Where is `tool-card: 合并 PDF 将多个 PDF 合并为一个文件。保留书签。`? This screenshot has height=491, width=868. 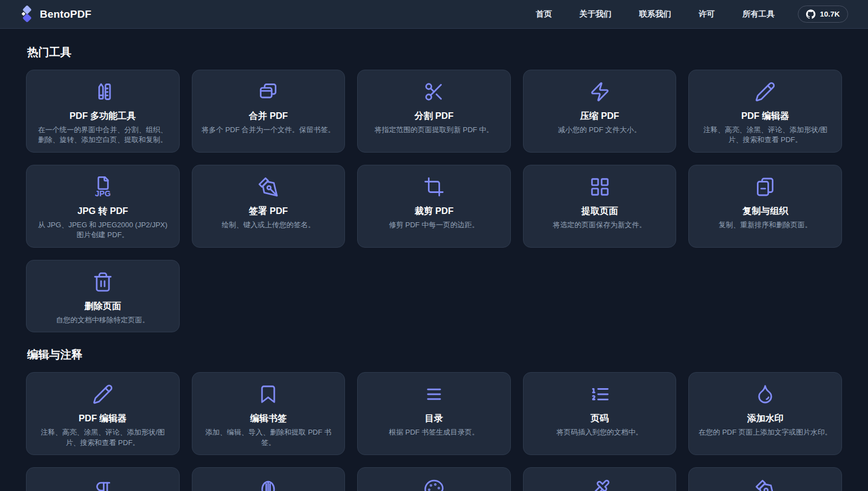
tool-card: 合并 PDF 将多个 PDF 合并为一个文件。保留书签。 is located at coordinates (269, 111).